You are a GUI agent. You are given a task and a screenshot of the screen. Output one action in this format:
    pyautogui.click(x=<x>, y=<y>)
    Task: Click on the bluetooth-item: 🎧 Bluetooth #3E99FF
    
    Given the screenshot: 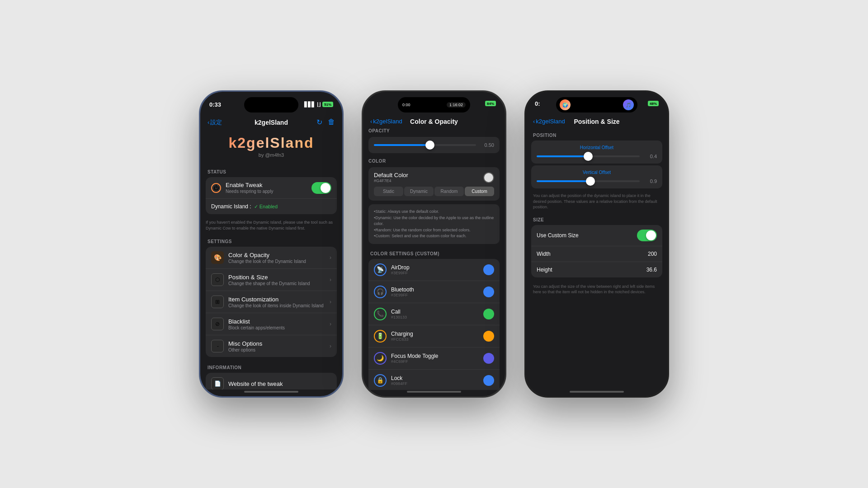 What is the action you would take?
    pyautogui.click(x=434, y=292)
    